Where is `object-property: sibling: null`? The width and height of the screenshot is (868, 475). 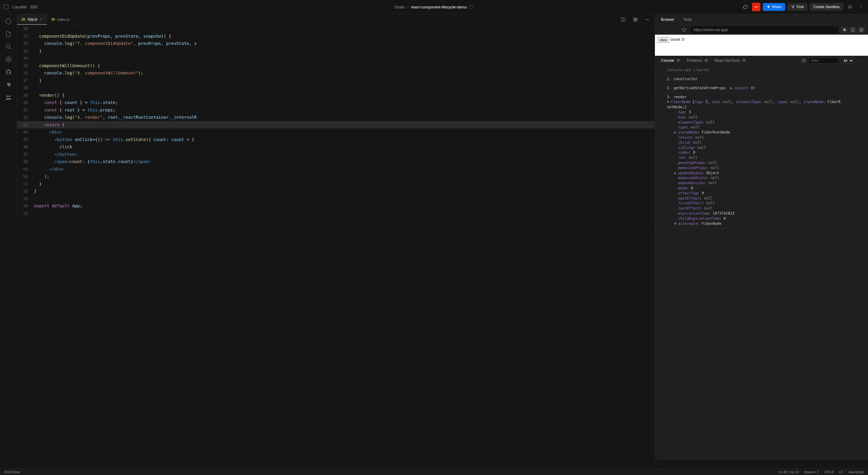
object-property: sibling: null is located at coordinates (766, 148).